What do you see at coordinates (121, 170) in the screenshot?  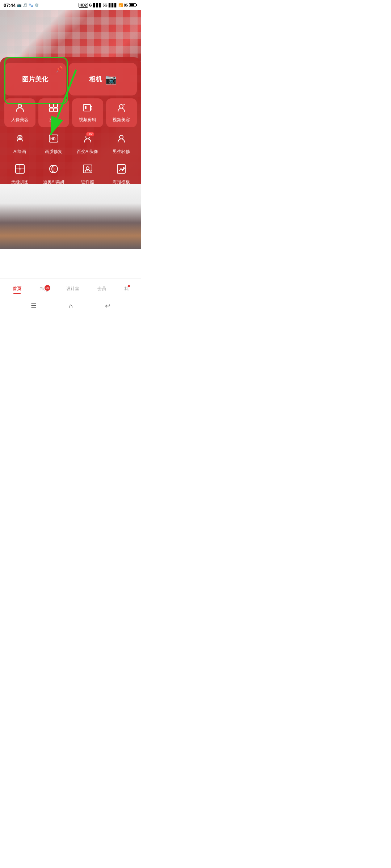 I see `poster-icon` at bounding box center [121, 170].